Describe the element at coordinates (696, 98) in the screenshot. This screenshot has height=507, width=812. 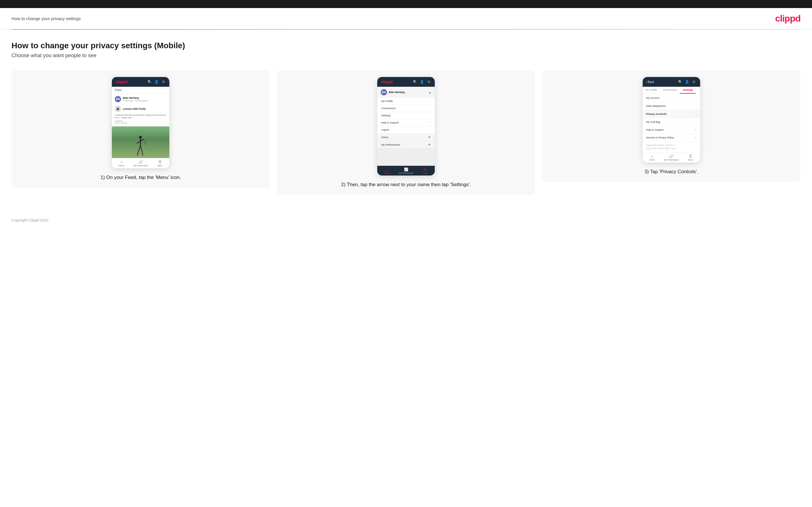
I see `chevron-right-icon-1: ›` at that location.